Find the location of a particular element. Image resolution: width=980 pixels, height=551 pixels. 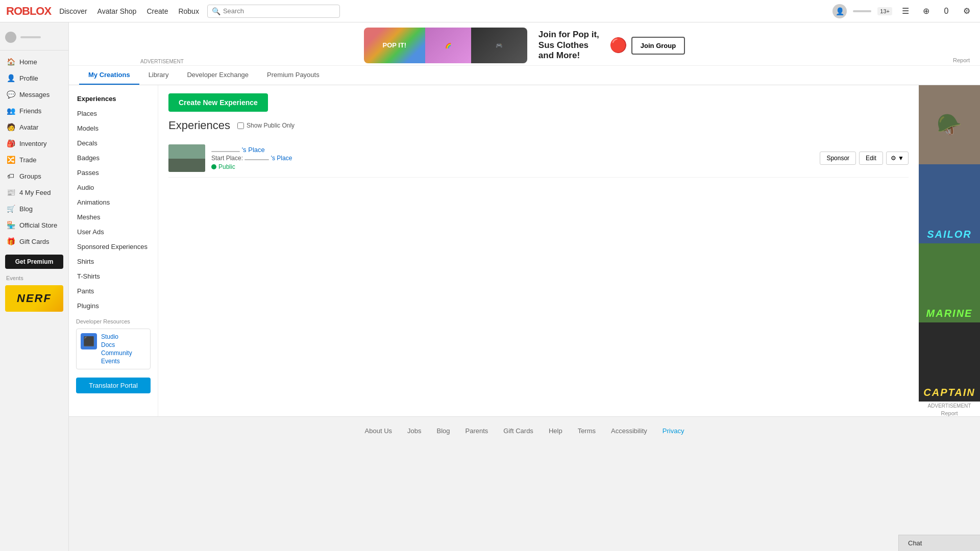

captain-section: CAPTAIN is located at coordinates (949, 362).